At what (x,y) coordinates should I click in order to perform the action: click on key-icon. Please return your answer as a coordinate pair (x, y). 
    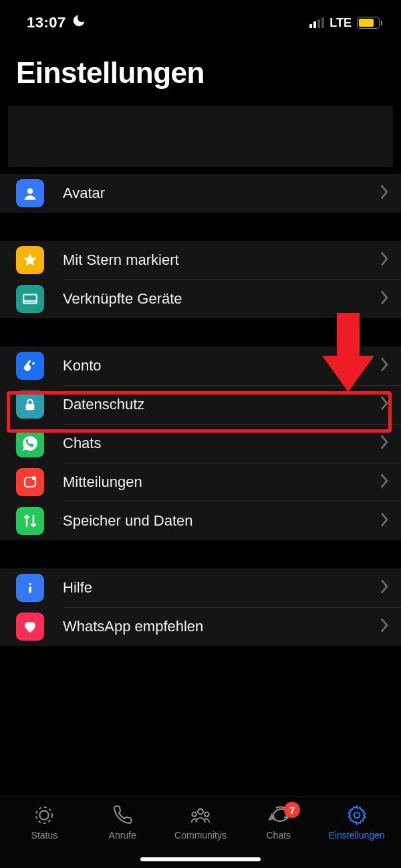
    Looking at the image, I should click on (30, 366).